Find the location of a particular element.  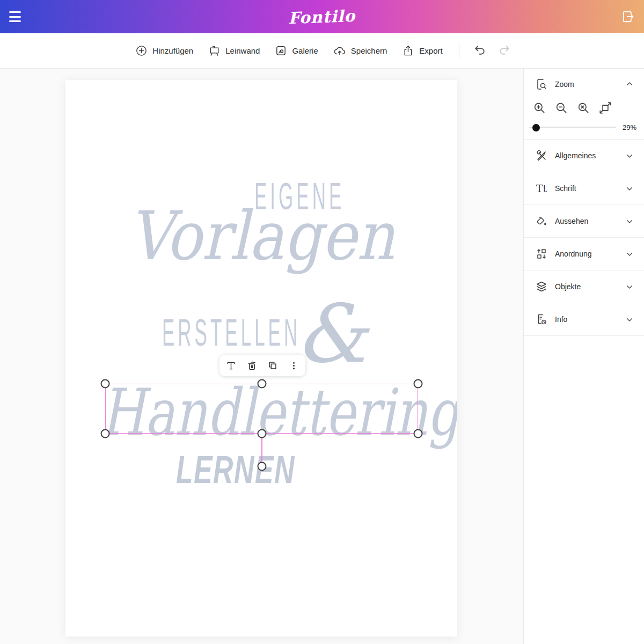

gallery-button: Galerie is located at coordinates (296, 50).